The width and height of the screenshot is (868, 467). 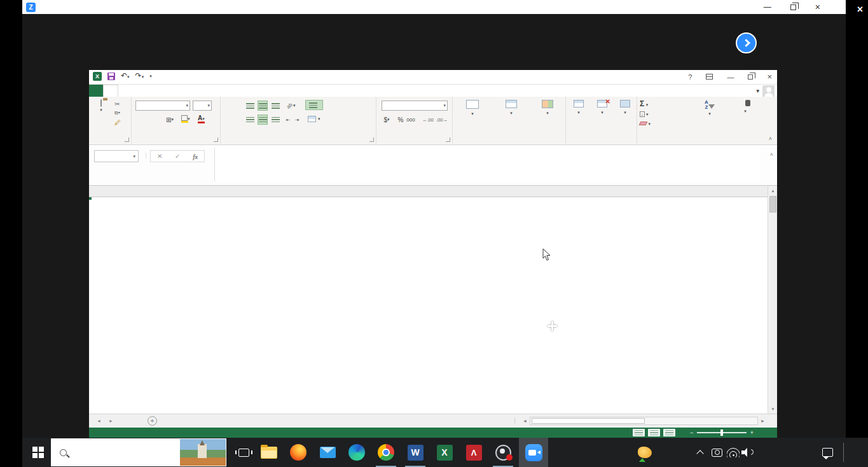 I want to click on cancel-entry-icon: ✕, so click(x=160, y=157).